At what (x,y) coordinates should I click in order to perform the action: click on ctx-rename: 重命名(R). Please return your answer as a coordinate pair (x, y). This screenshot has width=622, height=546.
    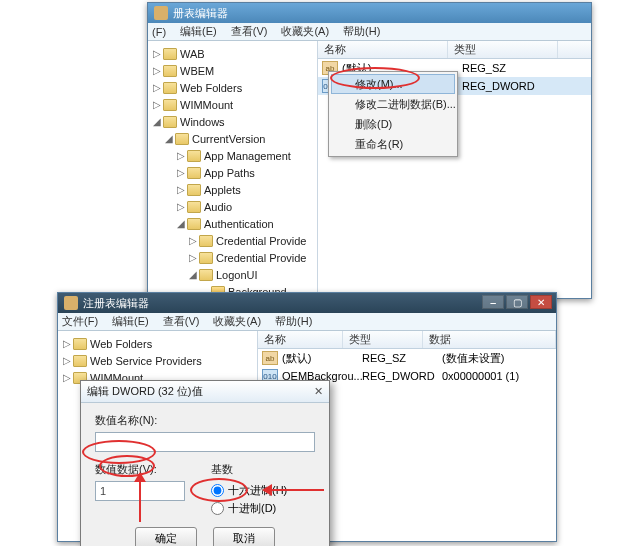
    Looking at the image, I should click on (393, 144).